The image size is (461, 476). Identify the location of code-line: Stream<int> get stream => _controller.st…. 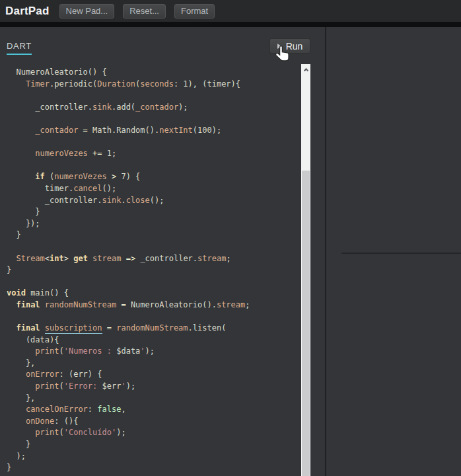
(152, 259).